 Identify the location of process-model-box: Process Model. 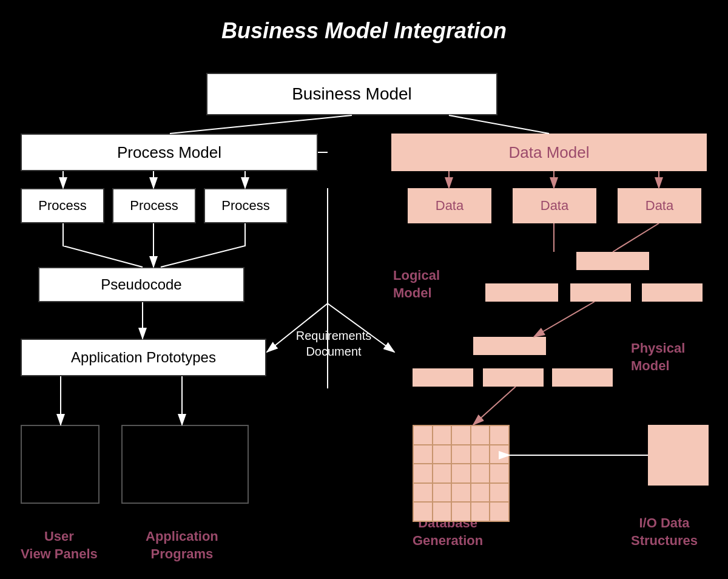
(169, 152).